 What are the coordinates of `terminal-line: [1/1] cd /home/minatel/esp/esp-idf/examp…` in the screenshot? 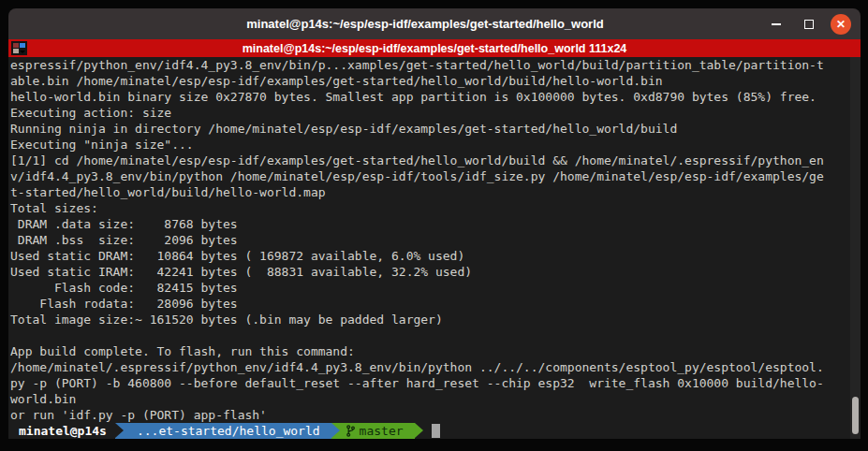 It's located at (435, 161).